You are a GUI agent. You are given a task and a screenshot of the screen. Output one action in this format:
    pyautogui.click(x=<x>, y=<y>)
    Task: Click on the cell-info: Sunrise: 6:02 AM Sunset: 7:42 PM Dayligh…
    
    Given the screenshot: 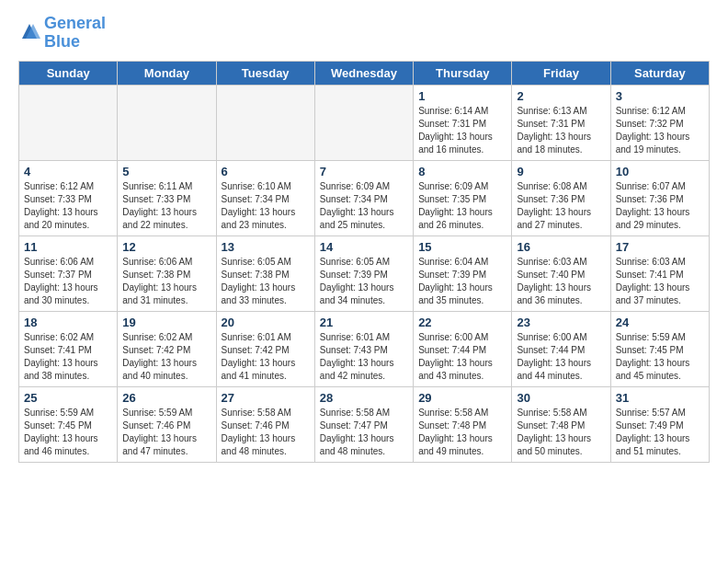 What is the action you would take?
    pyautogui.click(x=166, y=357)
    